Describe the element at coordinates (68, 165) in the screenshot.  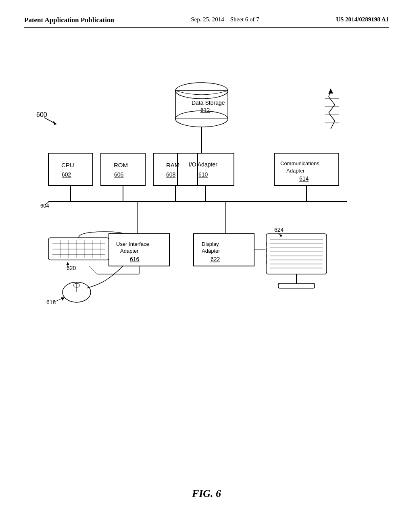
I see `cpu-label: CPU` at that location.